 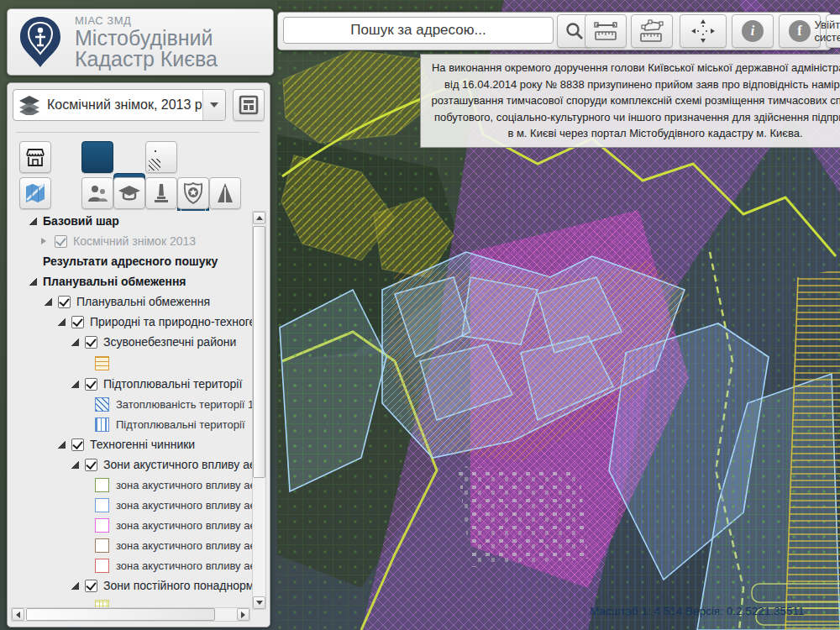 I want to click on basemap-select-value: Космічний знімок, 2013 р., so click(x=126, y=105).